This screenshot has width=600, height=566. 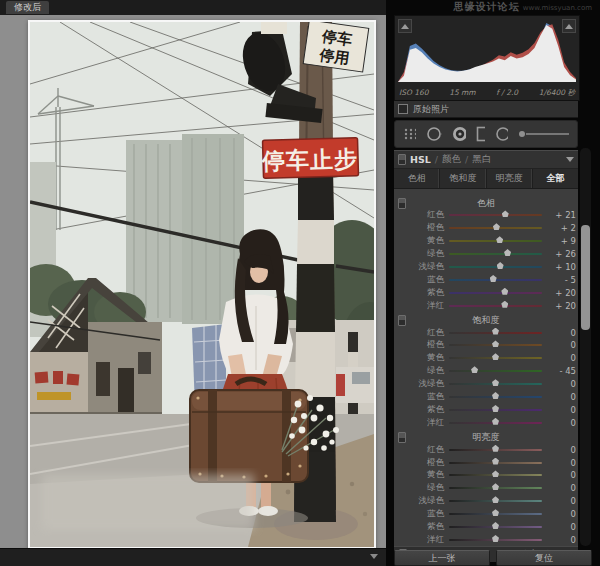 I want to click on hue-orange-slider-track, so click(x=496, y=228).